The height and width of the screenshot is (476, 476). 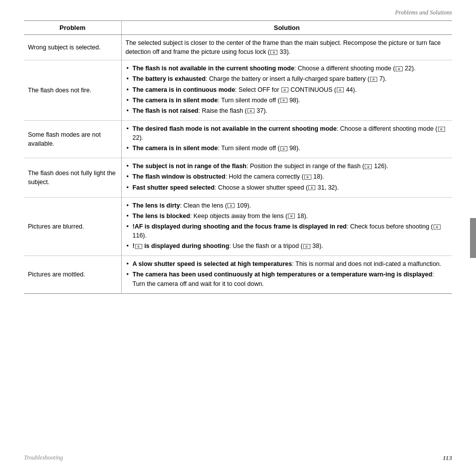 I want to click on problem-cell: Some flash modes are not available., so click(x=73, y=139).